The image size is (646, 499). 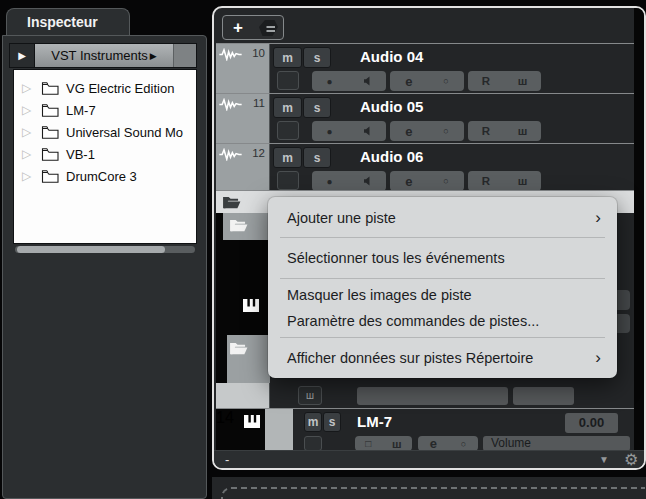 I want to click on expand-down-icon: ▼, so click(x=604, y=460).